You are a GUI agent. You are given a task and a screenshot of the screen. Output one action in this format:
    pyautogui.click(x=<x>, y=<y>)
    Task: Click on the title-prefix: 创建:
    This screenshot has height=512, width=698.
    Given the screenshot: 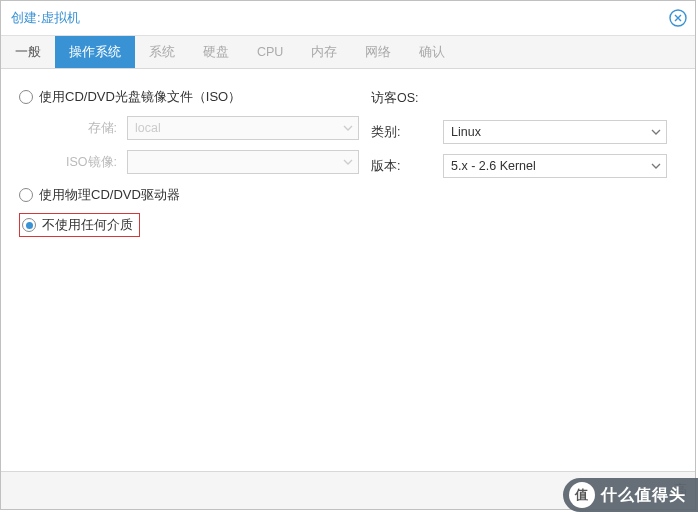 What is the action you would take?
    pyautogui.click(x=26, y=18)
    